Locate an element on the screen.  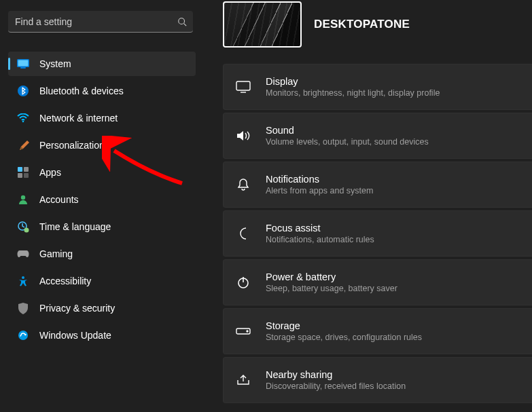
card-display: Display Monitors, brightness, night ligh… is located at coordinates (378, 87).